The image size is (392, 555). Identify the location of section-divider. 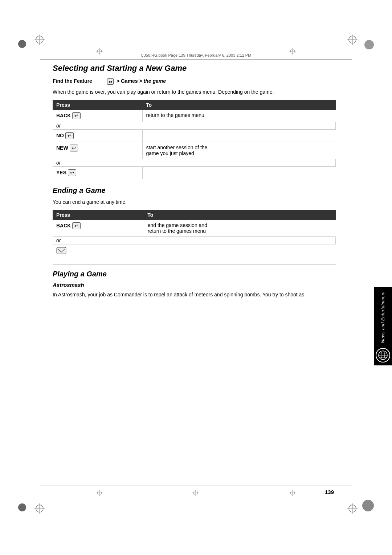
(194, 264).